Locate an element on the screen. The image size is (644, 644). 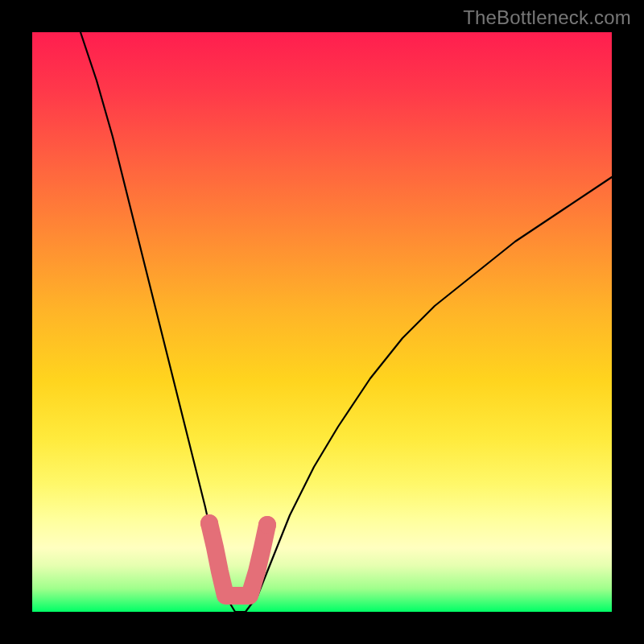
valley-highlight-stroke is located at coordinates (238, 559).